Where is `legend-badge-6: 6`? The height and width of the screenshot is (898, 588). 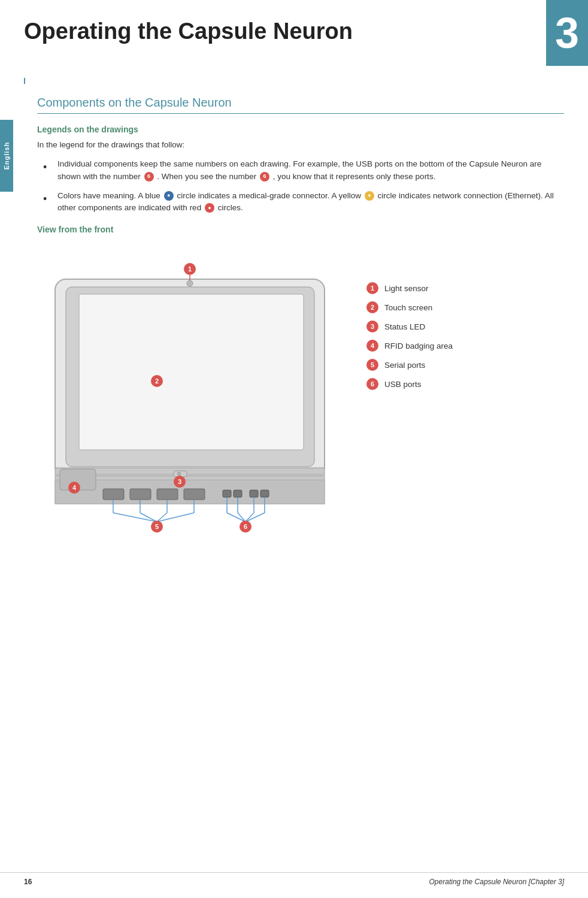 legend-badge-6: 6 is located at coordinates (372, 384).